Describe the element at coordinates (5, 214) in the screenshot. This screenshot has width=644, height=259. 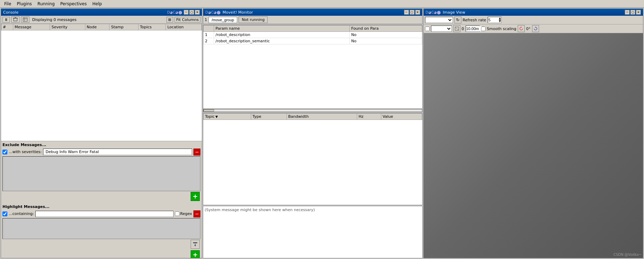
I see `highlight-checkbox` at that location.